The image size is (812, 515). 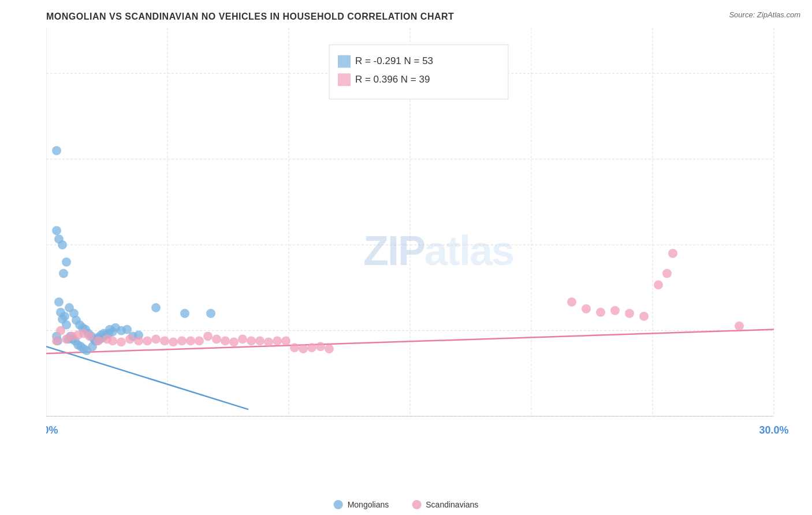 What do you see at coordinates (394, 61) in the screenshot?
I see `svg-text: R = -0.291 N = 53` at bounding box center [394, 61].